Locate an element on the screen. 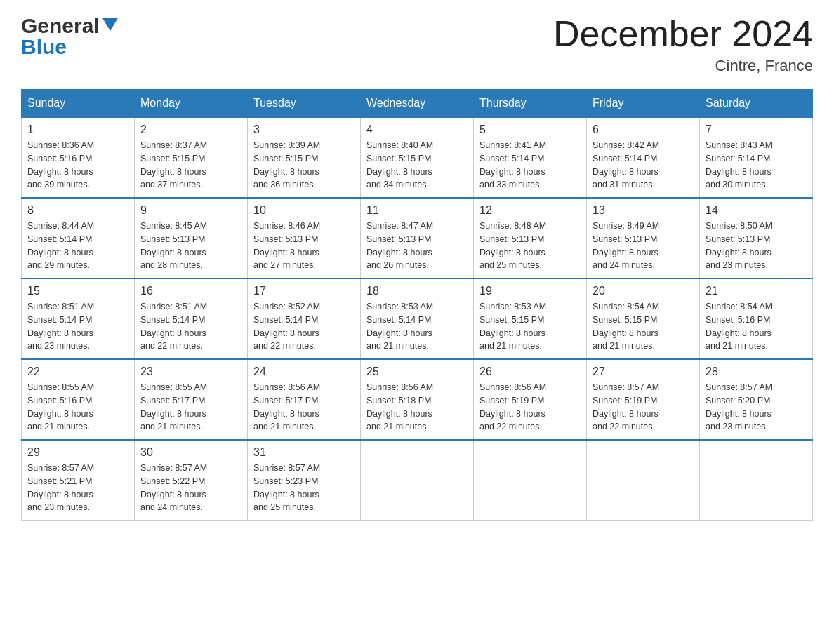  header-right: December 2024 Cintre, France is located at coordinates (683, 45).